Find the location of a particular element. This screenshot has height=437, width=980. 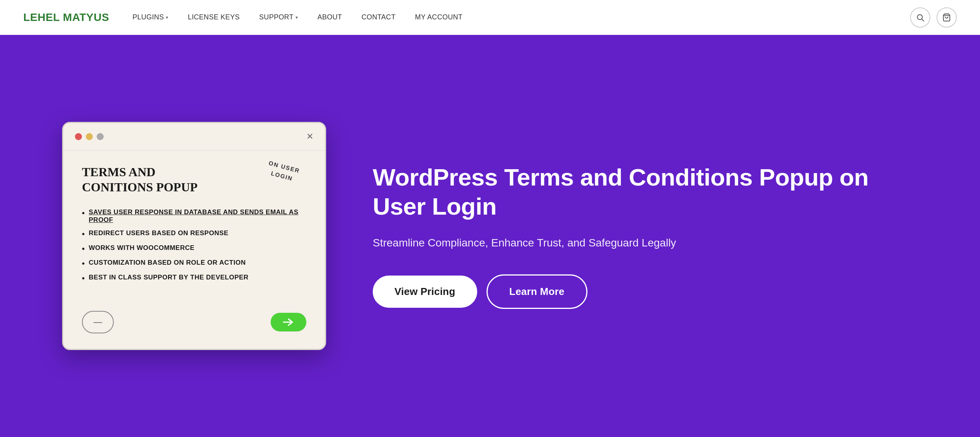

list-item: SAVES USER RESPONSE IN DATABASE AND SEND… is located at coordinates (194, 216).